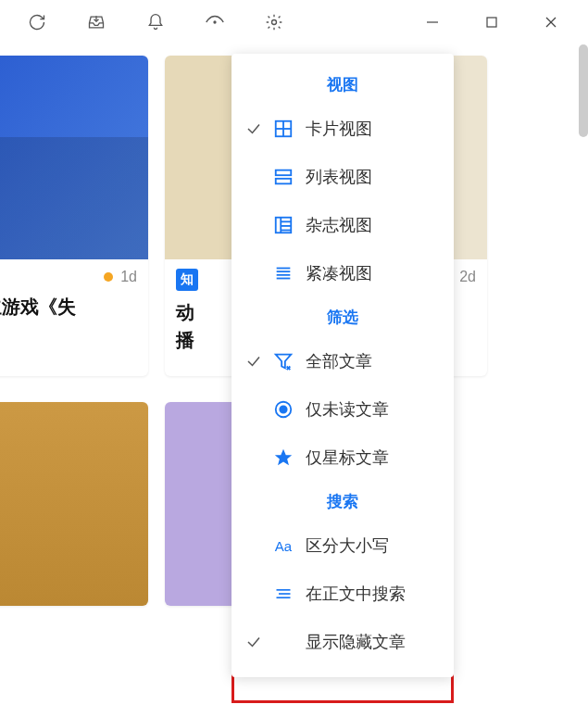  What do you see at coordinates (336, 361) in the screenshot?
I see `menu-item-label: 全部文章` at bounding box center [336, 361].